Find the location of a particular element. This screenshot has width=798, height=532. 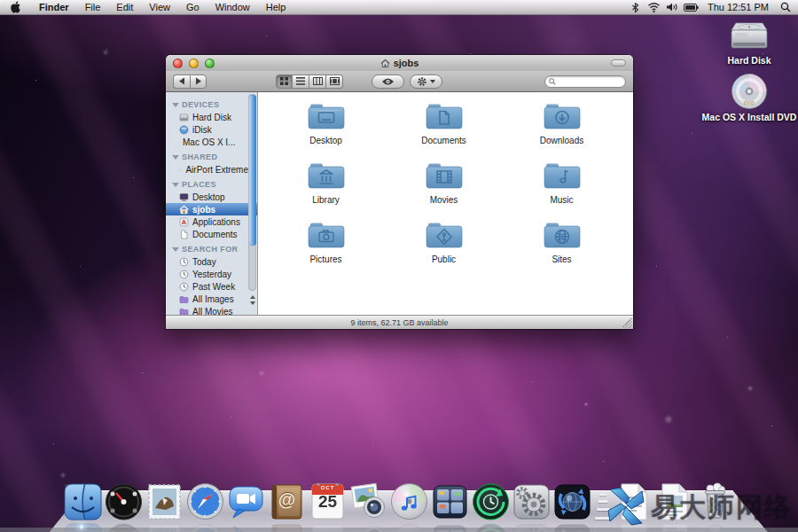

forward-button is located at coordinates (199, 82).